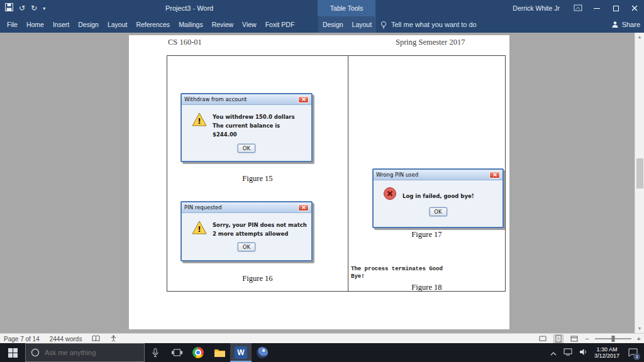 This screenshot has height=362, width=644. I want to click on search-input, so click(92, 353).